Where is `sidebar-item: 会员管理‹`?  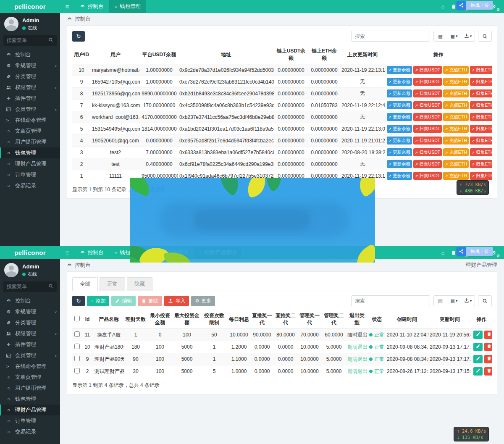 sidebar-item: 会员管理‹ is located at coordinates (30, 355).